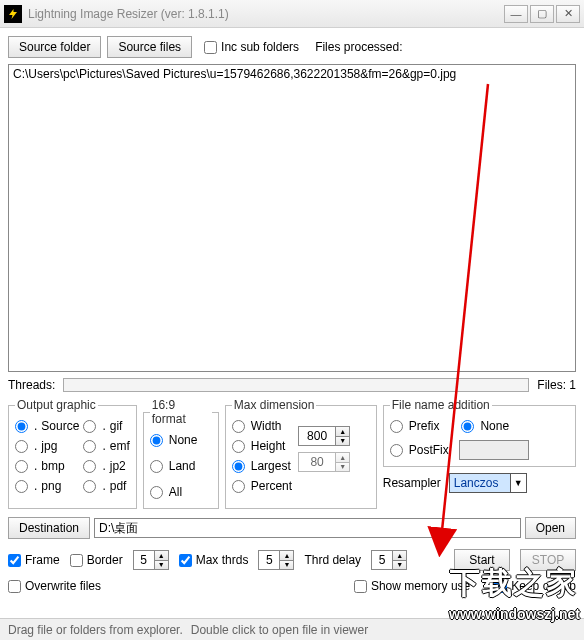 The height and width of the screenshot is (640, 584). Describe the element at coordinates (488, 483) in the screenshot. I see `resampler-combo: Lanczos ▼` at that location.